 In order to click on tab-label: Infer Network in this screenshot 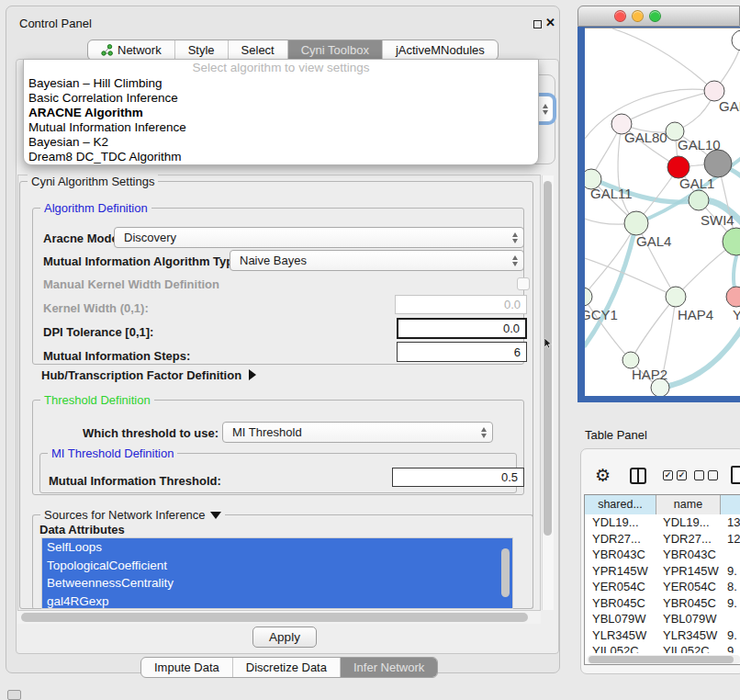, I will do `click(389, 667)`.